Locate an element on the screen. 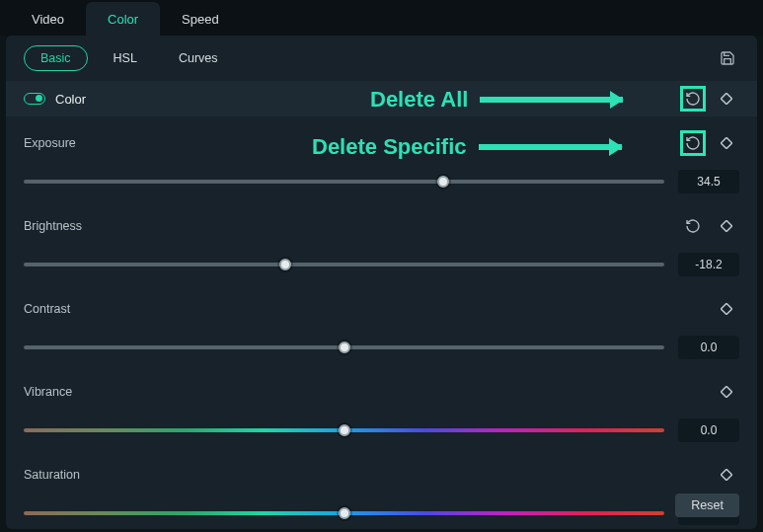 This screenshot has width=763, height=532. vibrance-label: Vibrance is located at coordinates (47, 392).